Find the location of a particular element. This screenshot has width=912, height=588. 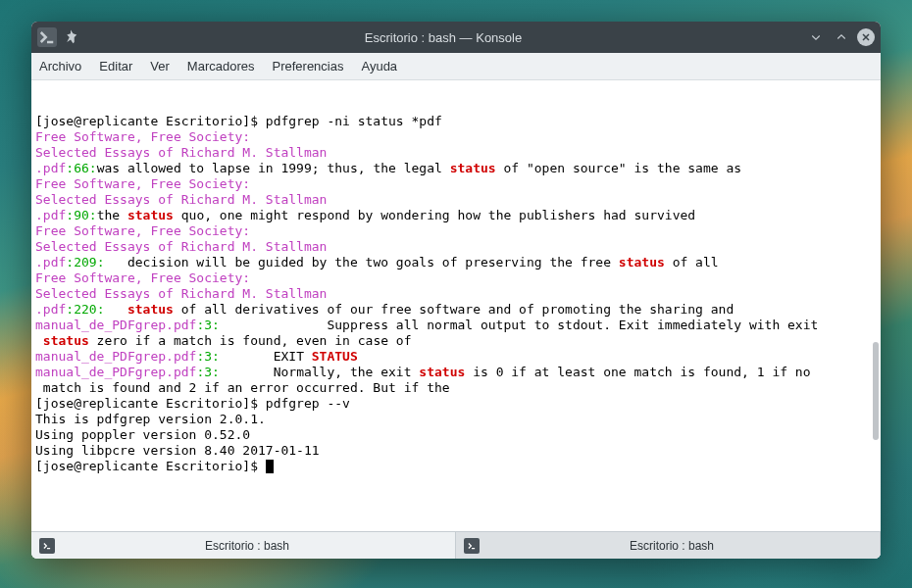

terminal-text: of all derivatives of our free software … is located at coordinates (453, 310).